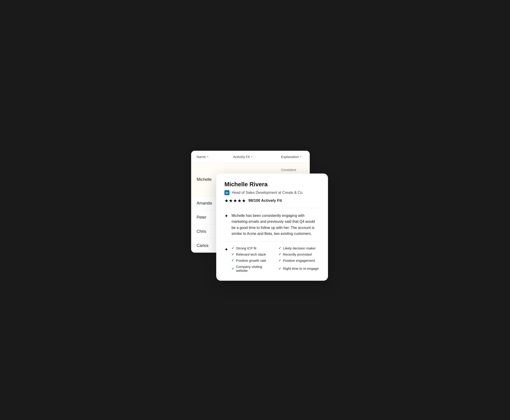 The height and width of the screenshot is (420, 510). I want to click on benefit-item: ✓Right time to re-engage, so click(299, 269).